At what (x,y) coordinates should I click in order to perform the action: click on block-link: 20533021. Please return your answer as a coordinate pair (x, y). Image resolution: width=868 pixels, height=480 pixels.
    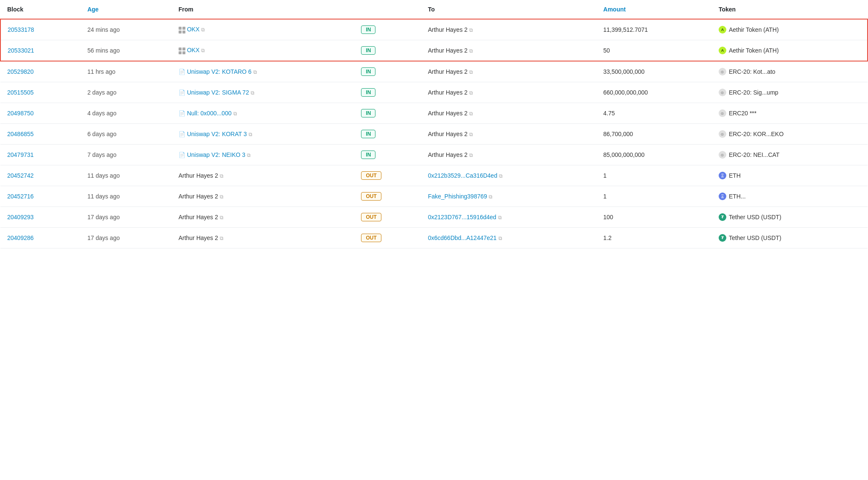
    Looking at the image, I should click on (21, 50).